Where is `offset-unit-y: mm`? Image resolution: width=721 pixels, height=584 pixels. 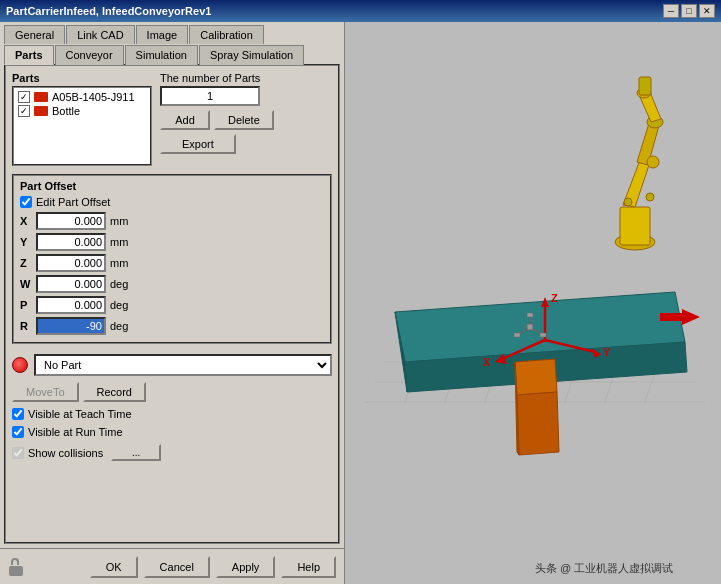 offset-unit-y: mm is located at coordinates (124, 242).